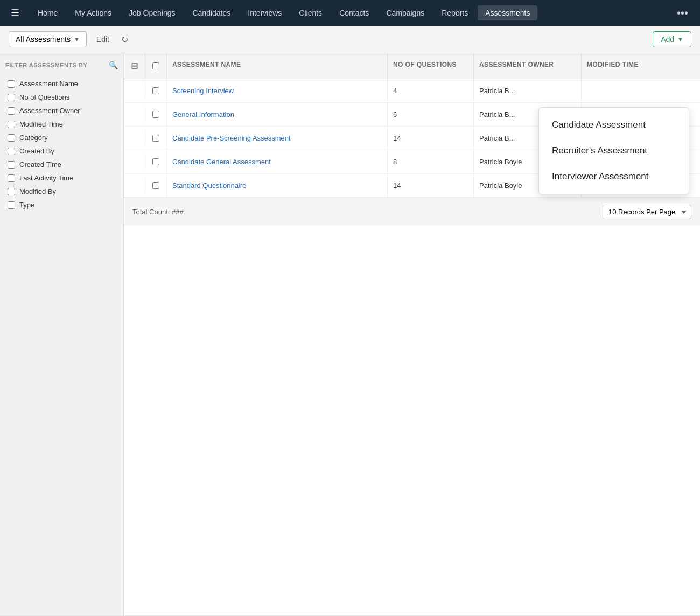  I want to click on add-dropdown-menu: Candidate Assessment Recruiter's Assessm…, so click(614, 151).